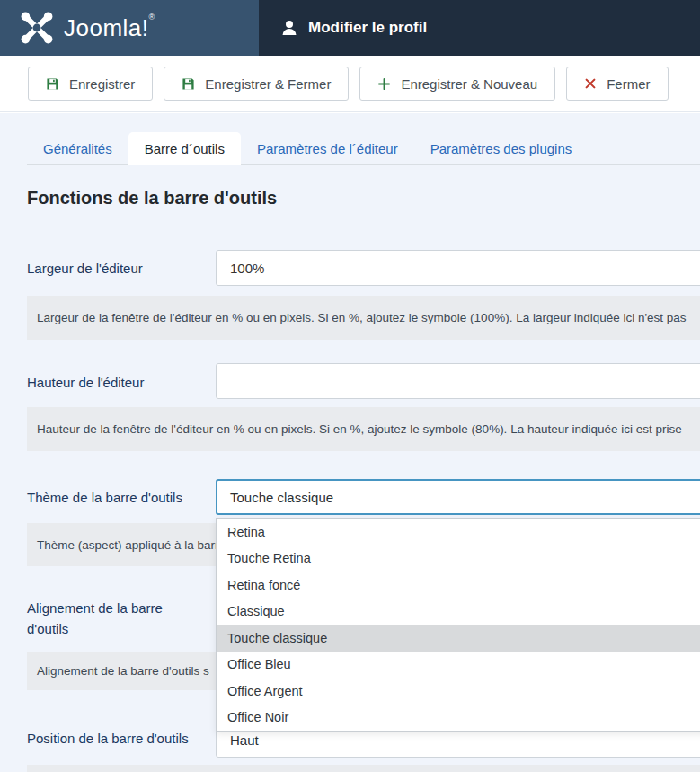 The image size is (700, 772). What do you see at coordinates (458, 638) in the screenshot?
I see `dropdown-option-touche-classique: Touche classique` at bounding box center [458, 638].